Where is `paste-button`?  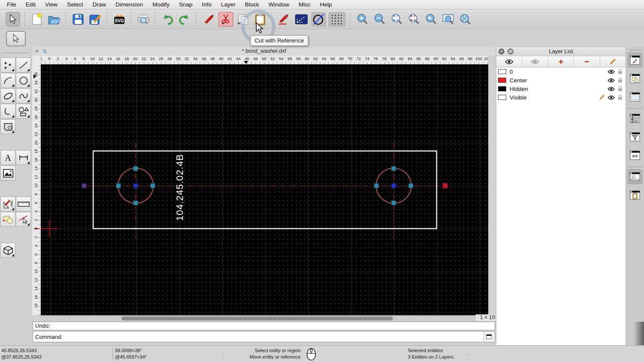
paste-button is located at coordinates (260, 19).